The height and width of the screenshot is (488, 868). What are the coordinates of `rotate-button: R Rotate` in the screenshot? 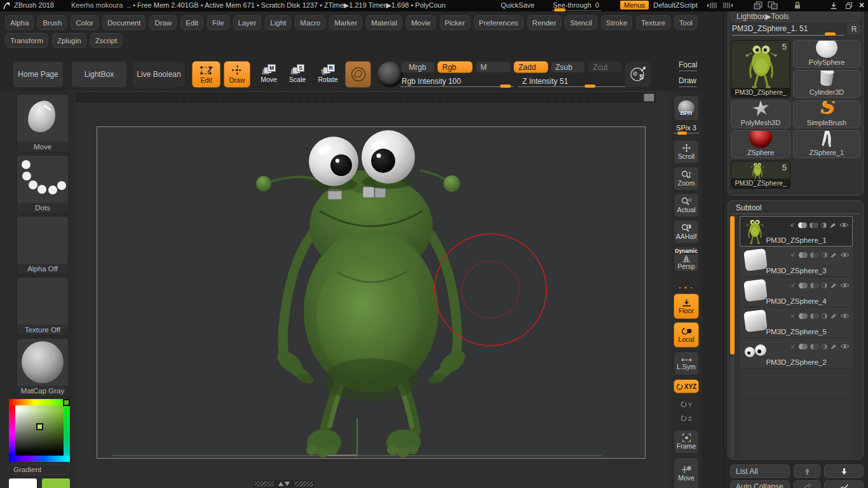 It's located at (328, 74).